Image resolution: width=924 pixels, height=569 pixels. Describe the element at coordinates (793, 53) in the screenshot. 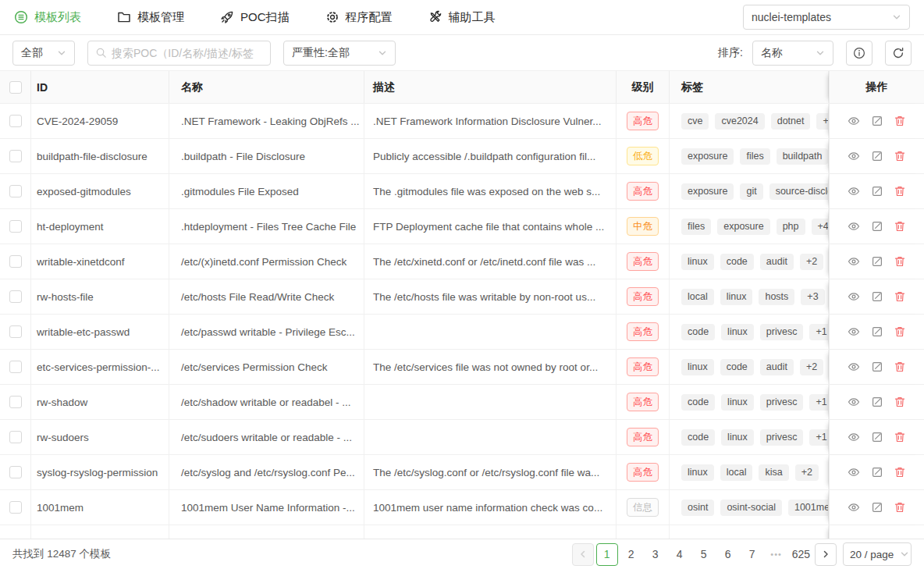

I see `sort-select: 名称` at that location.